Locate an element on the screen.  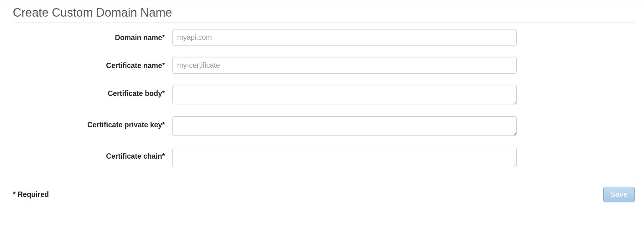
required-note: * Required is located at coordinates (31, 194).